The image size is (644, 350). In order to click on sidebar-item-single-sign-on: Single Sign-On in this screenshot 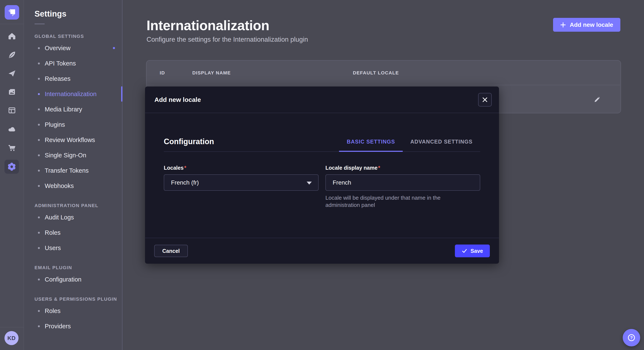, I will do `click(73, 155)`.